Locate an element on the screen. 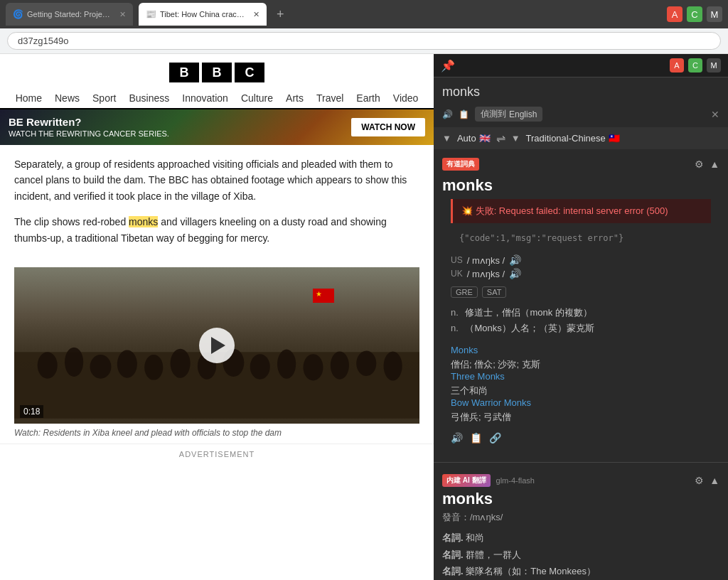 Image resolution: width=728 pixels, height=580 pixels. ai-def-text-1: 和尚 is located at coordinates (475, 537).